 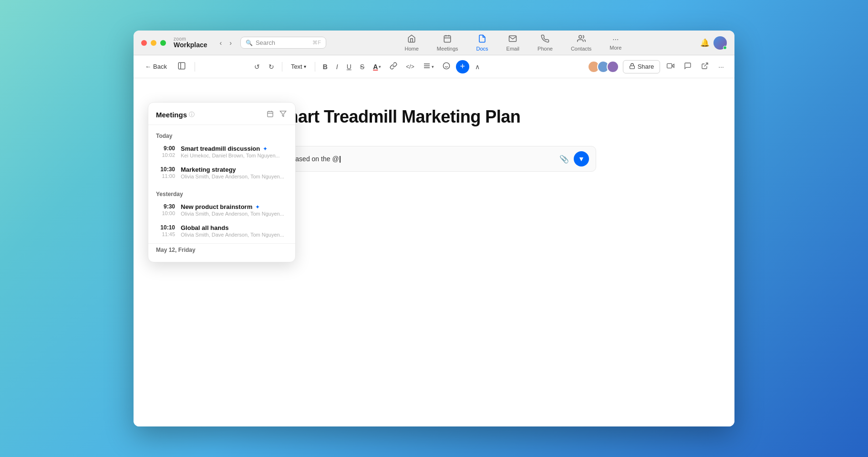 I want to click on search-bar: 🔍 Search ⌘F, so click(x=283, y=43).